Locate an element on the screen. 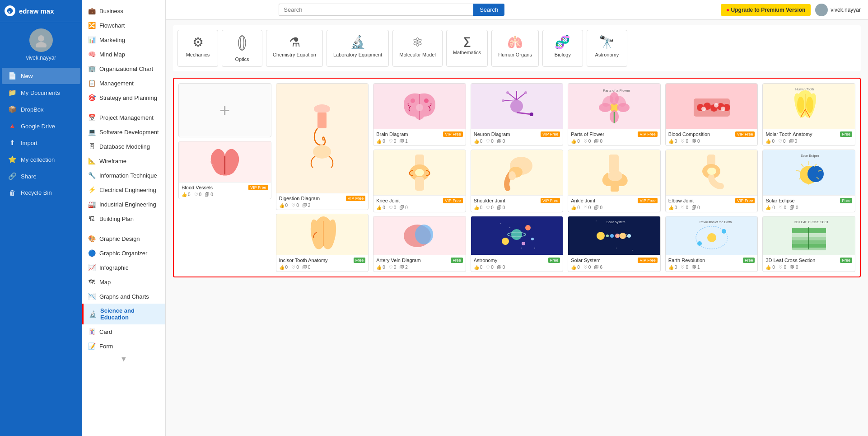 Image resolution: width=868 pixels, height=436 pixels. main-nav: 📄 New 📁 My Documents 📦 DropBox 🔺 Google … is located at coordinates (41, 250).